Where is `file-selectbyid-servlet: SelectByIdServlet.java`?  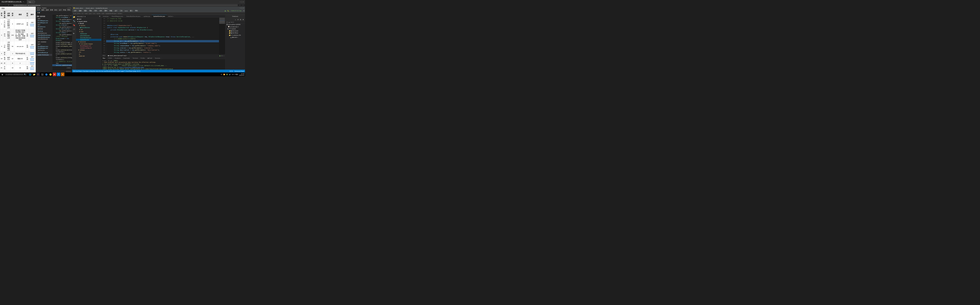
file-selectbyid-servlet: SelectByIdServlet.java is located at coordinates (44, 36).